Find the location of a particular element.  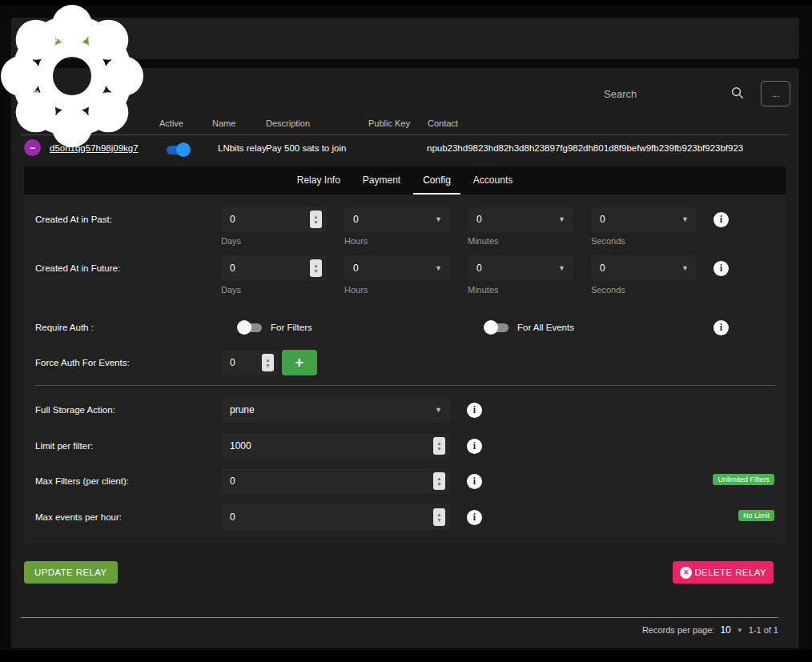

divider is located at coordinates (405, 386).